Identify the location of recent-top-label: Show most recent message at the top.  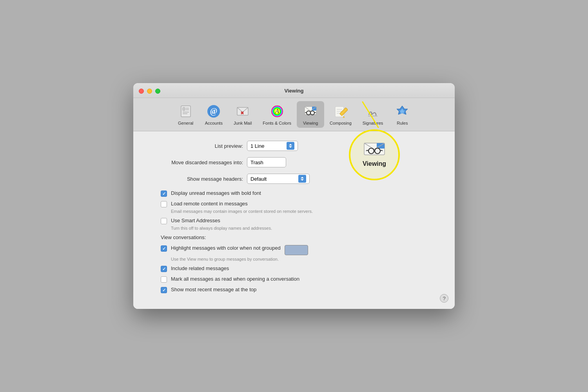
(214, 290).